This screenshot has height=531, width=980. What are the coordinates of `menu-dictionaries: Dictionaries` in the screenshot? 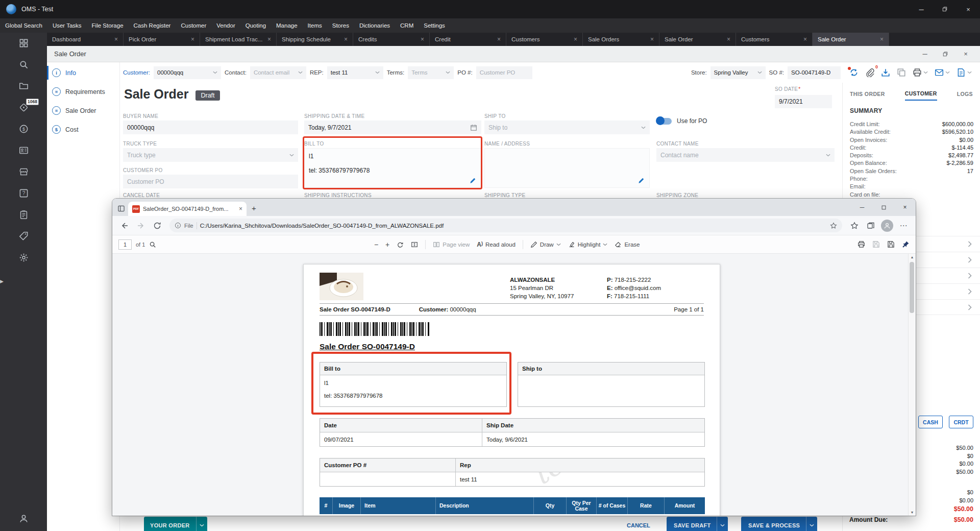 It's located at (375, 26).